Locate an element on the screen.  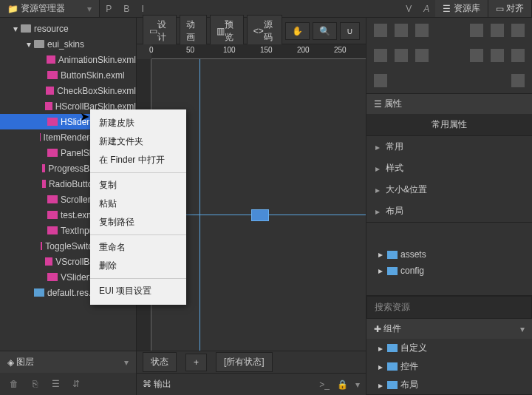
space-v-icon is located at coordinates (477, 55).